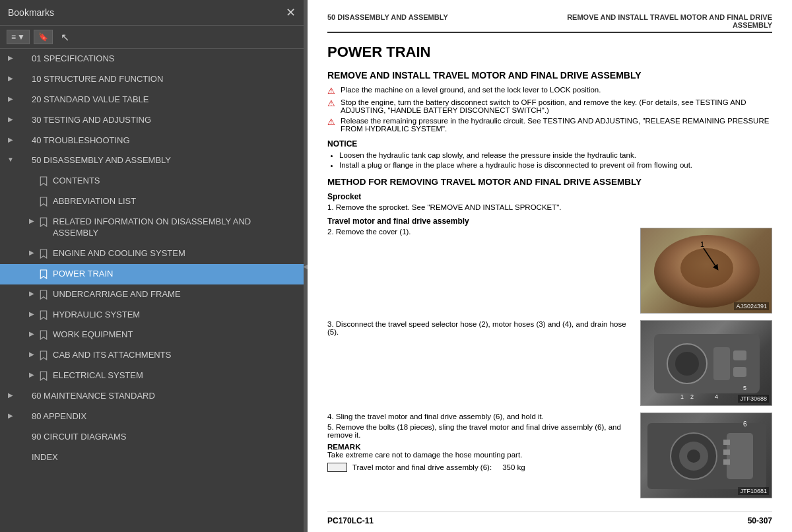  I want to click on chevron-down-icon: ▼, so click(21, 37).